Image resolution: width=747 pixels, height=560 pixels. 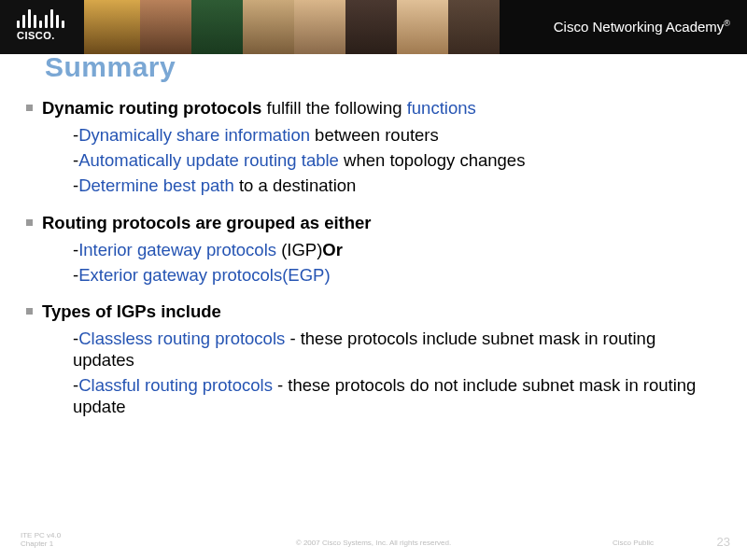 What do you see at coordinates (41, 23) in the screenshot?
I see `cisco-logo: CISCO.` at bounding box center [41, 23].